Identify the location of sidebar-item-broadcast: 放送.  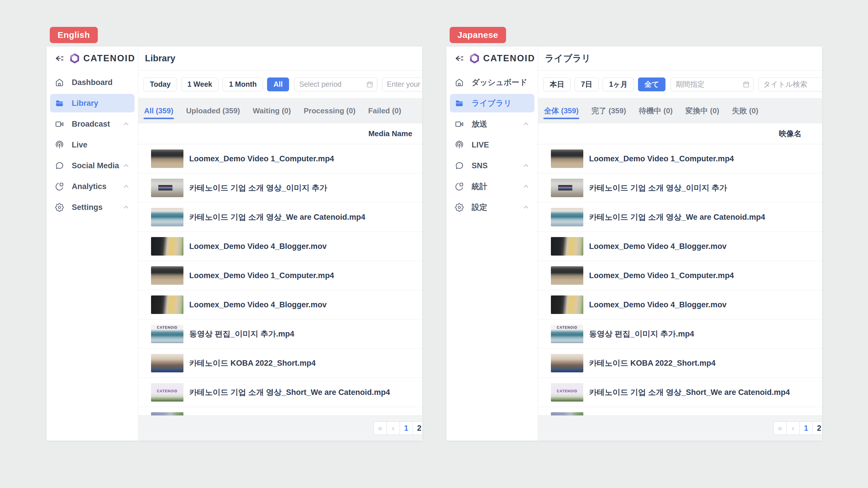
(492, 124).